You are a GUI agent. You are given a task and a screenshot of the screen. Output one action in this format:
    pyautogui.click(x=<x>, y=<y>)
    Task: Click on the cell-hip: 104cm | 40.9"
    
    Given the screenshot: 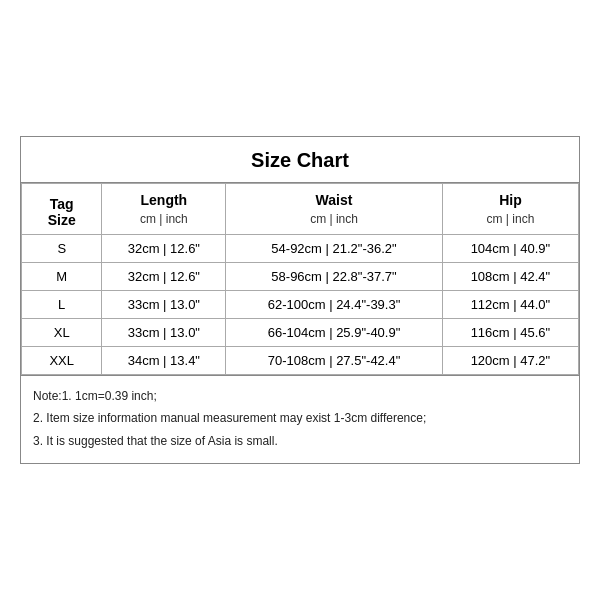 What is the action you would take?
    pyautogui.click(x=510, y=248)
    